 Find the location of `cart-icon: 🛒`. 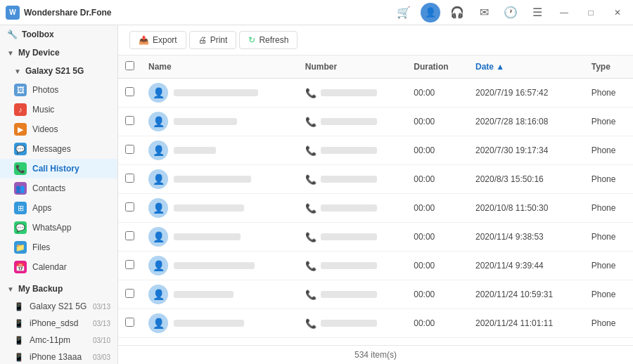

cart-icon: 🛒 is located at coordinates (404, 13).